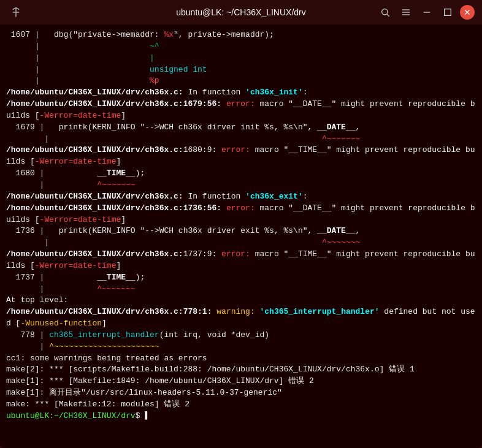 Image resolution: width=482 pixels, height=448 pixels. Describe the element at coordinates (467, 12) in the screenshot. I see `close-button: ✕` at that location.